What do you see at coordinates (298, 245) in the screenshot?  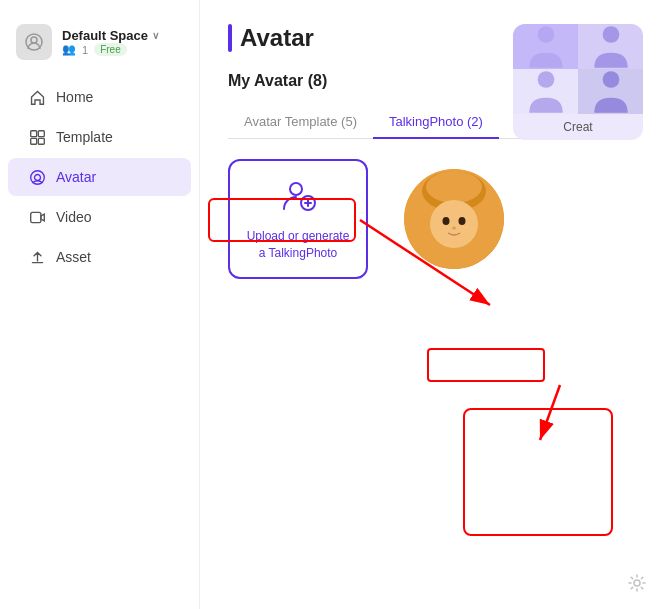 I see `upload-text: Upload or generate a TalkingPhoto` at bounding box center [298, 245].